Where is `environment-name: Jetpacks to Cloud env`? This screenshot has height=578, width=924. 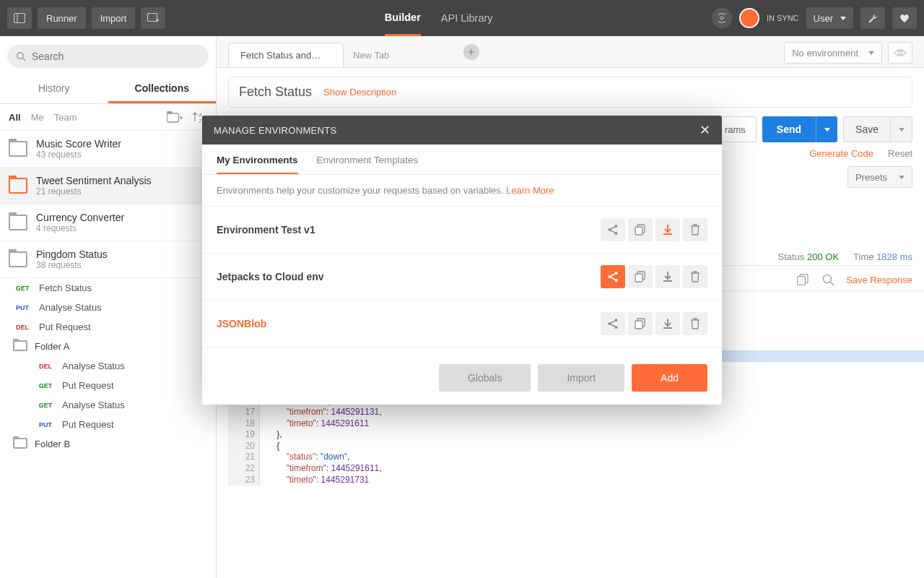
environment-name: Jetpacks to Cloud env is located at coordinates (270, 277).